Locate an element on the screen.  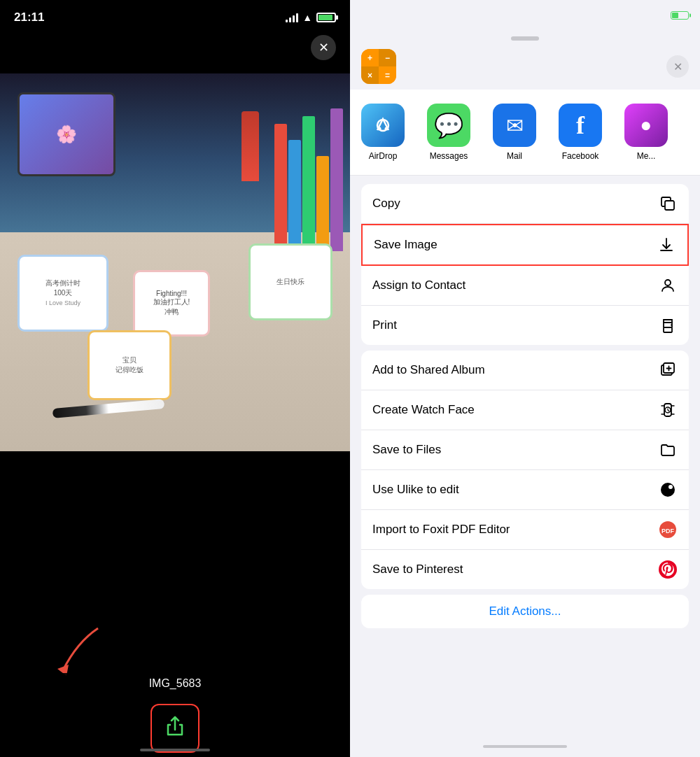
create-watch-face-icon is located at coordinates (668, 410).